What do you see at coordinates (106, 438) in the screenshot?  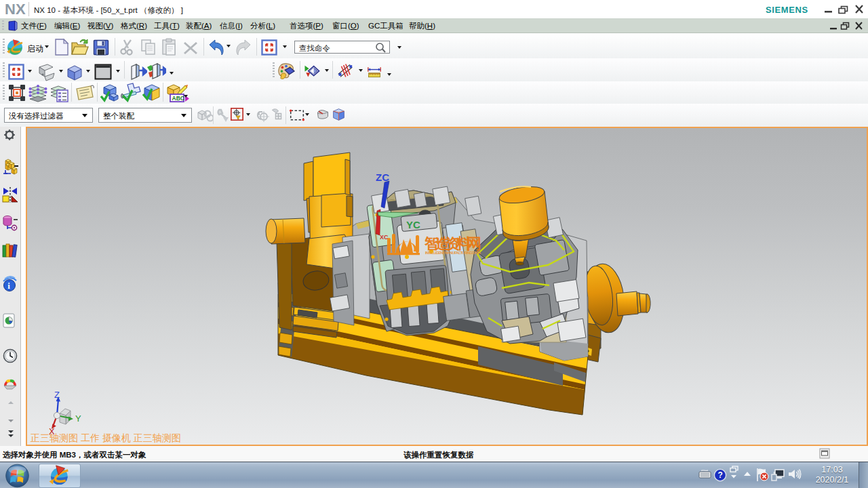 I see `svg-text: 正三轴测图 工作 摄像机 正三轴测图` at bounding box center [106, 438].